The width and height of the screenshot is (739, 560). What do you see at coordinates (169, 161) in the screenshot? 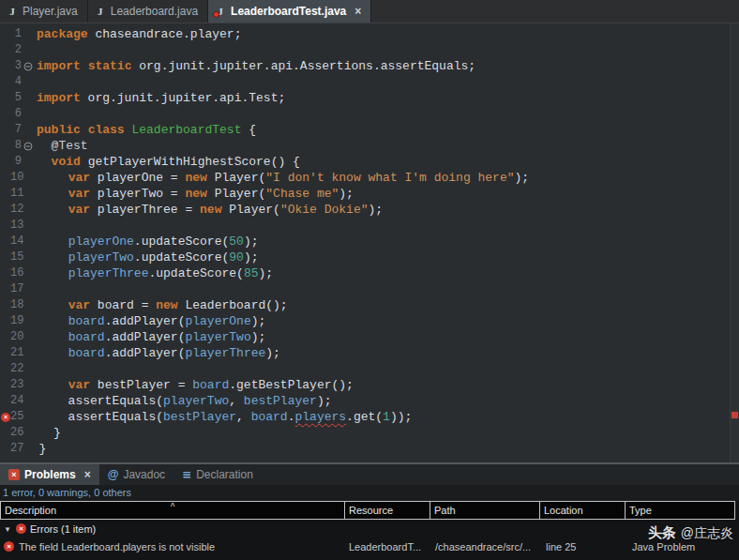
I see `code-text: void getPlayerWithHighestScore() {` at bounding box center [169, 161].